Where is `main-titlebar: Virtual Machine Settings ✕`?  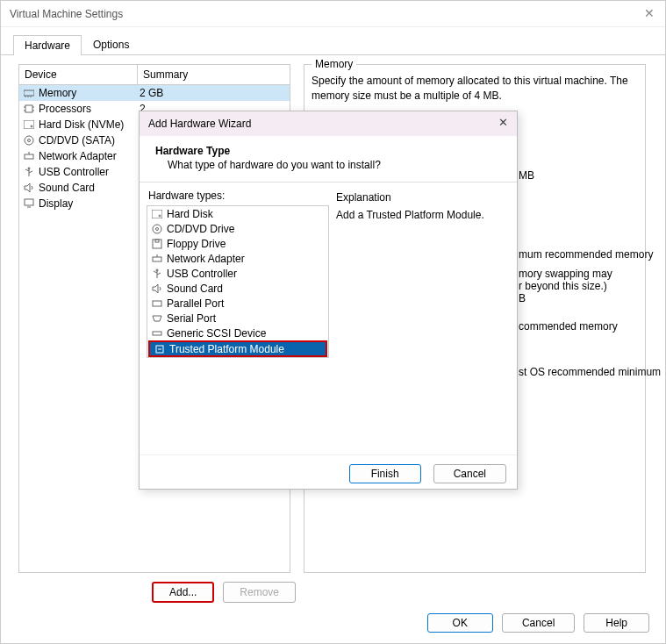 main-titlebar: Virtual Machine Settings ✕ is located at coordinates (333, 14).